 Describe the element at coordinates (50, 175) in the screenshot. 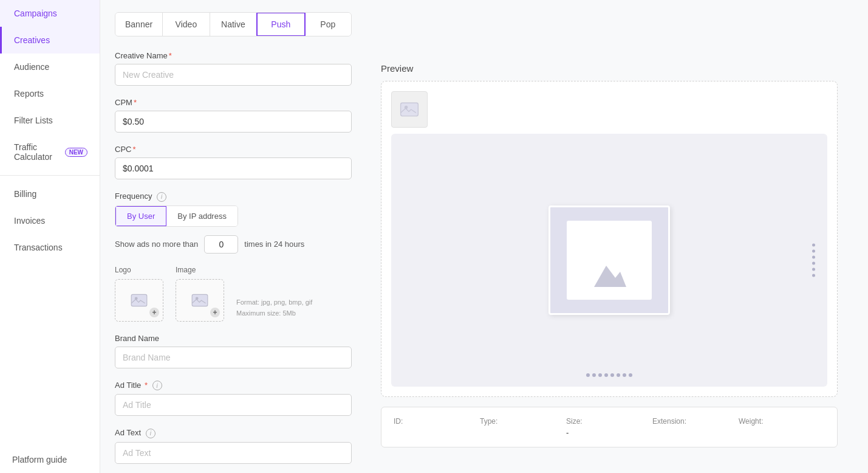

I see `sidebar-divider` at that location.